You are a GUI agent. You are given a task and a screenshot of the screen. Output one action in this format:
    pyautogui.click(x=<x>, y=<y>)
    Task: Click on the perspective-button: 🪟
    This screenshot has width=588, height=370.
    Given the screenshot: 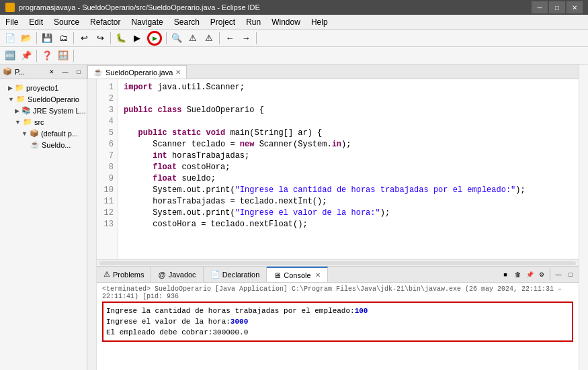 What is the action you would take?
    pyautogui.click(x=63, y=56)
    